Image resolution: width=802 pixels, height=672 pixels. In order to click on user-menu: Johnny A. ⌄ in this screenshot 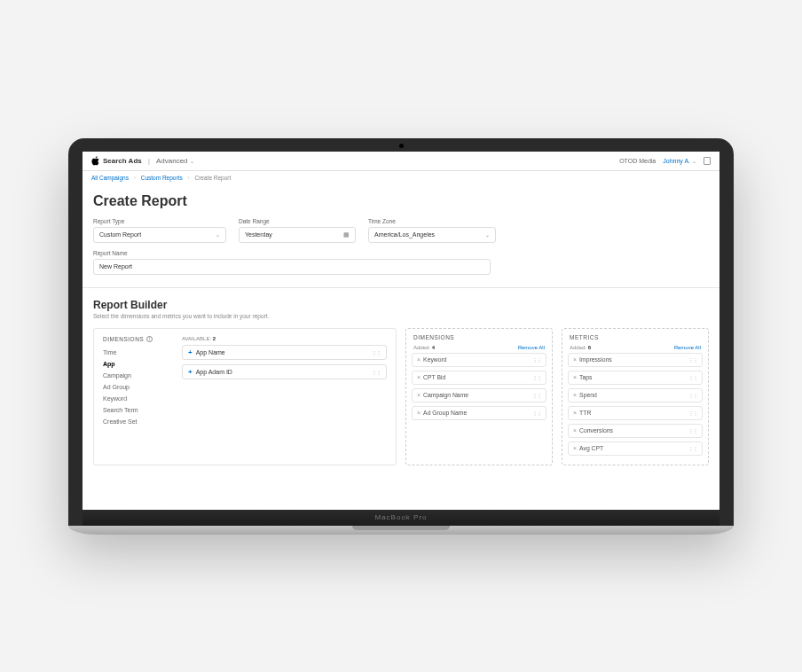, I will do `click(680, 161)`.